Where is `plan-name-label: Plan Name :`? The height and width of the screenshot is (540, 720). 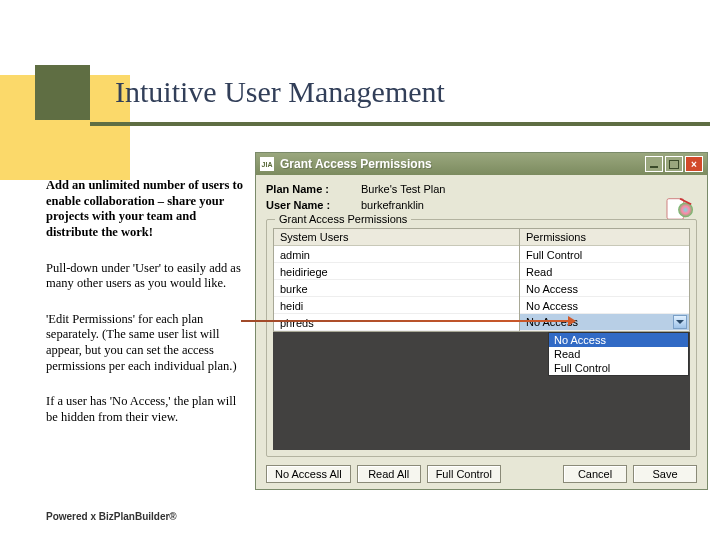 plan-name-label: Plan Name : is located at coordinates (314, 189).